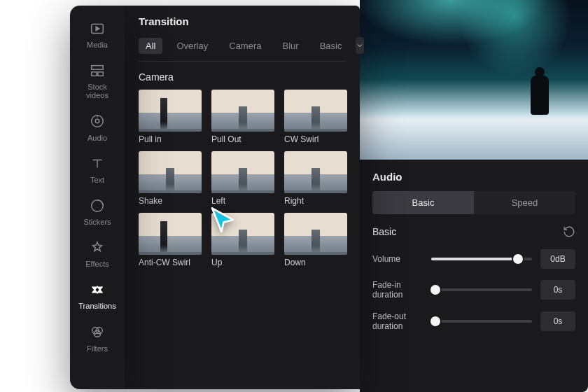  What do you see at coordinates (97, 91) in the screenshot?
I see `rail-item-label: Stockvideos` at bounding box center [97, 91].